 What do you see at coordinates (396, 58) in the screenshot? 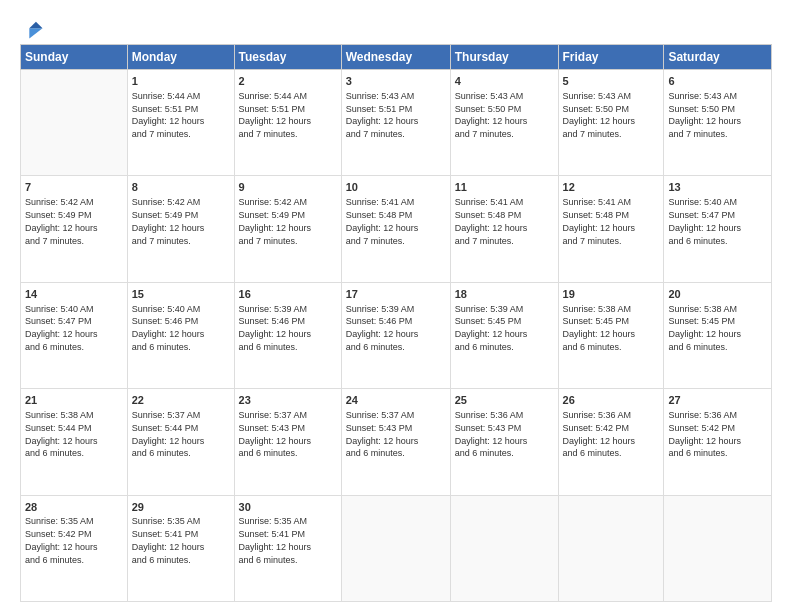
I see `weekday-header-wednesday: Wednesday` at bounding box center [396, 58].